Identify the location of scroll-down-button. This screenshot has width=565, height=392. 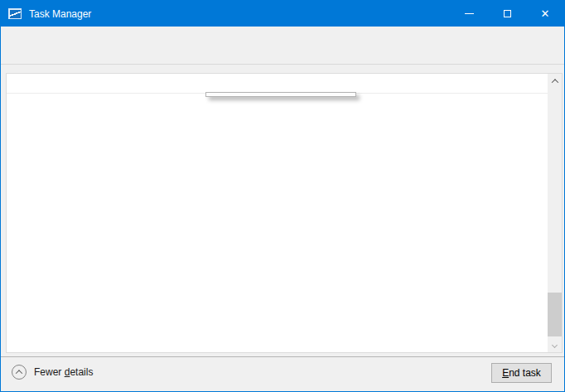
(555, 345).